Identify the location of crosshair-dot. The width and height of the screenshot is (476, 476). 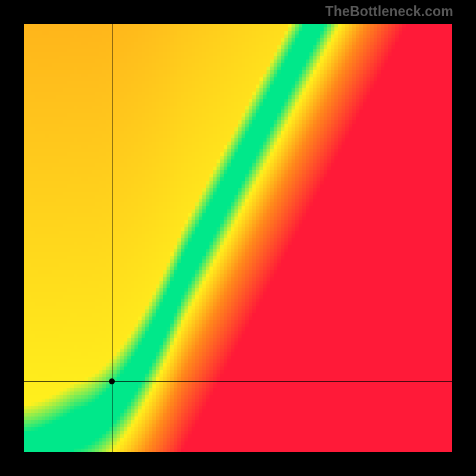
(112, 381).